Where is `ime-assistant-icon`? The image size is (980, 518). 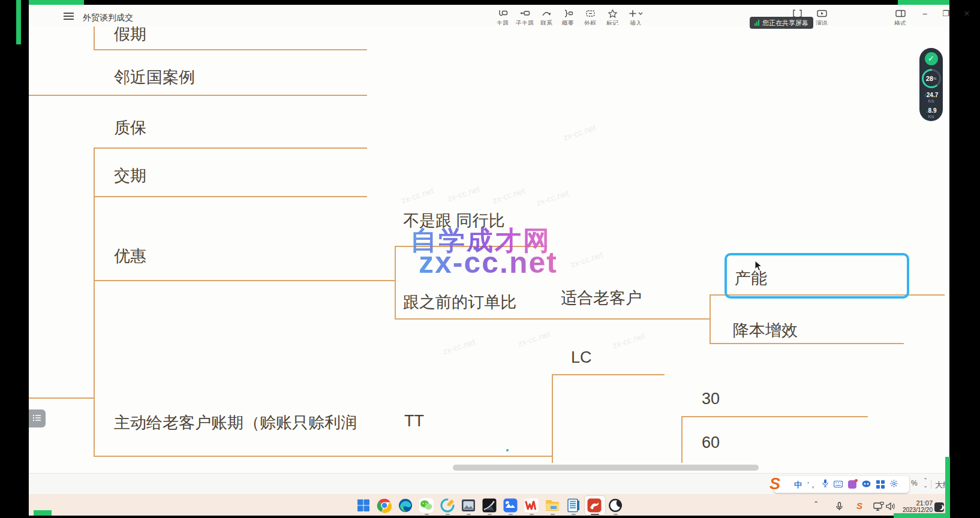
ime-assistant-icon is located at coordinates (866, 484).